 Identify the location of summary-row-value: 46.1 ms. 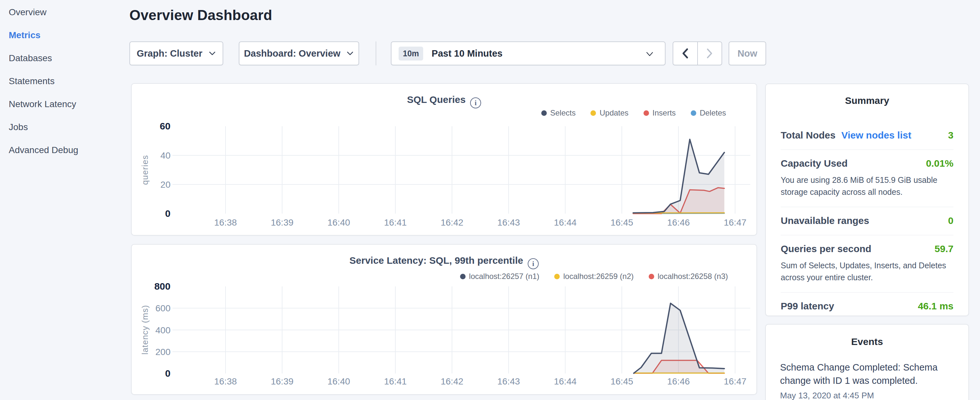
(936, 306).